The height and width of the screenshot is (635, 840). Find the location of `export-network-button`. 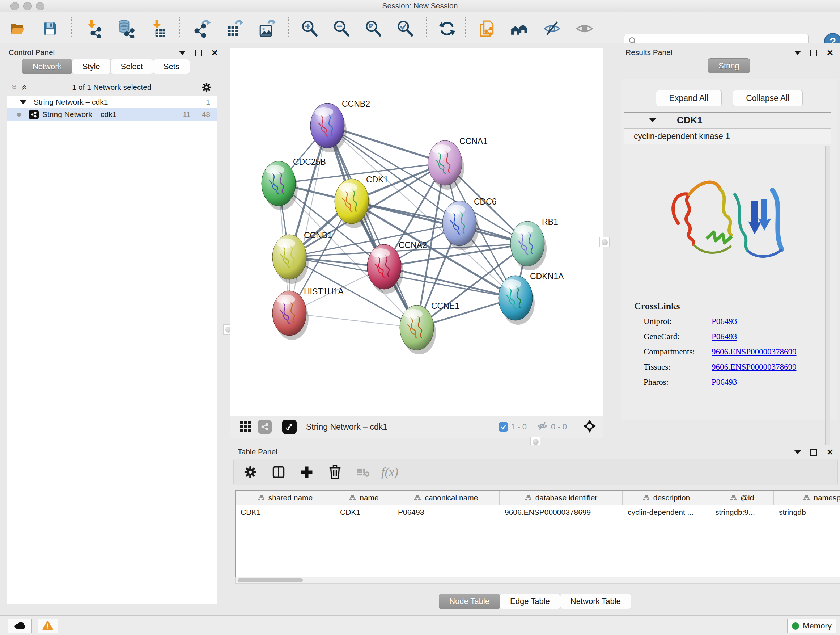

export-network-button is located at coordinates (202, 30).